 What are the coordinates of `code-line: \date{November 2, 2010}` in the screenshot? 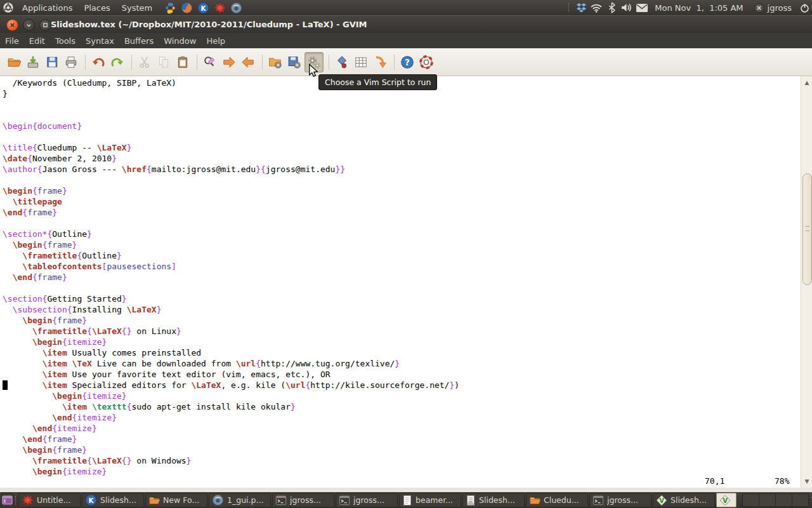 It's located at (231, 159).